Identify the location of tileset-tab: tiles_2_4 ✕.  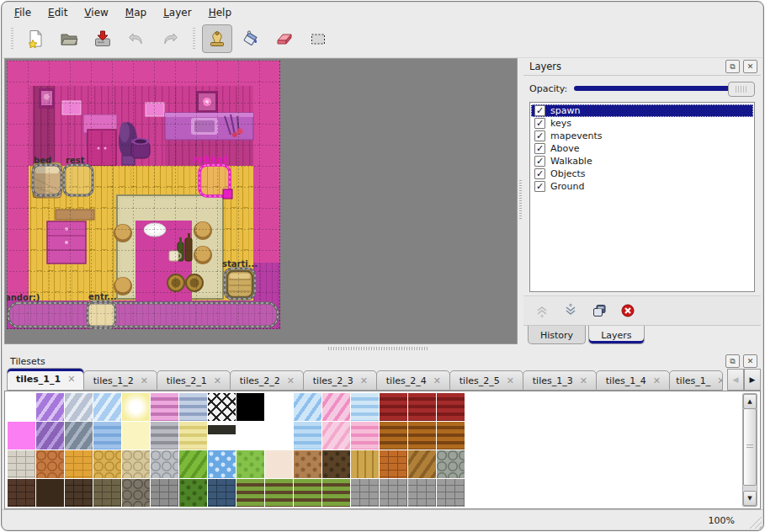
(413, 380).